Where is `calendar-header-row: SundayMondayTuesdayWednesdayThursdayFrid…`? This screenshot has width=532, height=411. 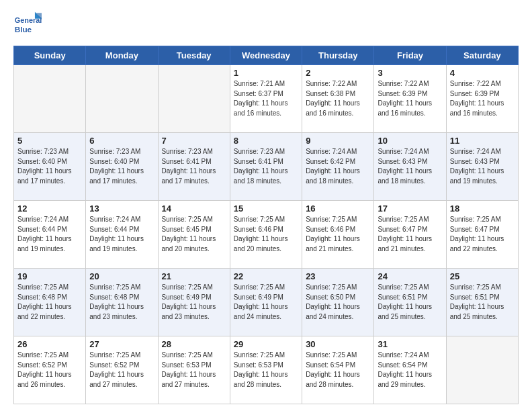 calendar-header-row: SundayMondayTuesdayWednesdayThursdayFrid… is located at coordinates (266, 56).